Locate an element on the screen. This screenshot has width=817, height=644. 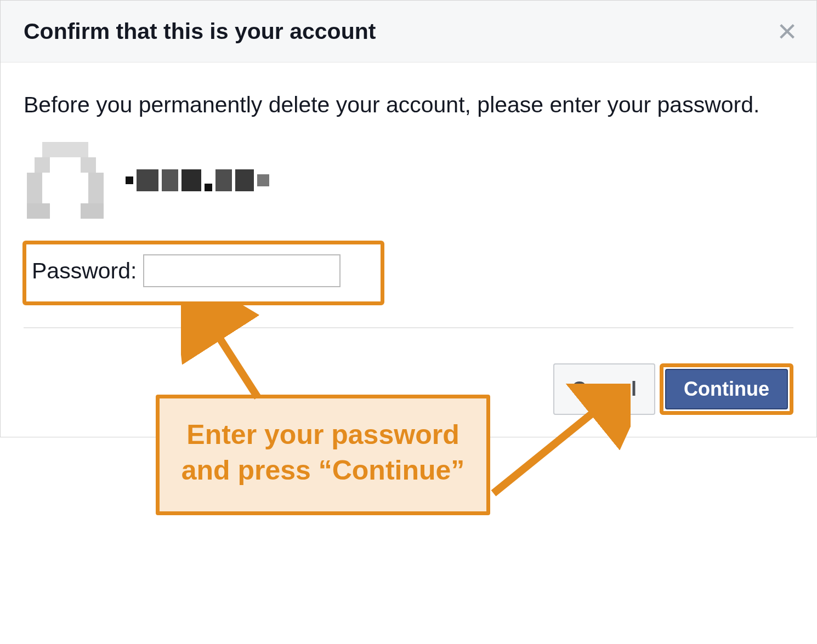
continue-button: Continue is located at coordinates (727, 389).